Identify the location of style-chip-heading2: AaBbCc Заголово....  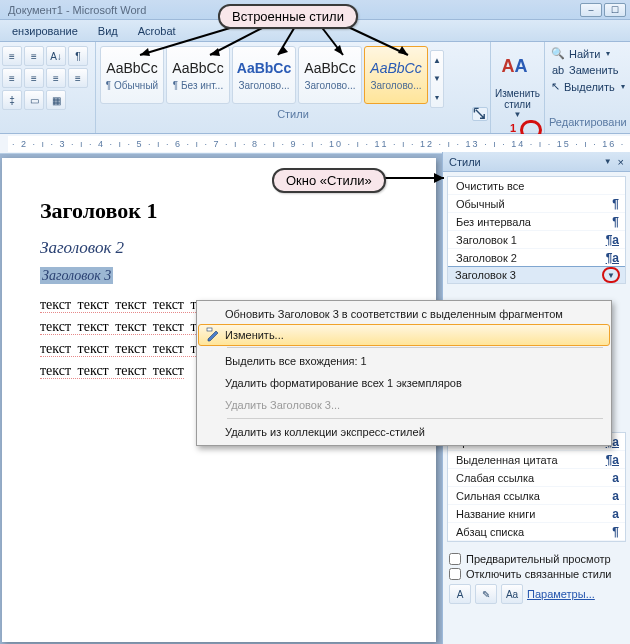
(330, 75).